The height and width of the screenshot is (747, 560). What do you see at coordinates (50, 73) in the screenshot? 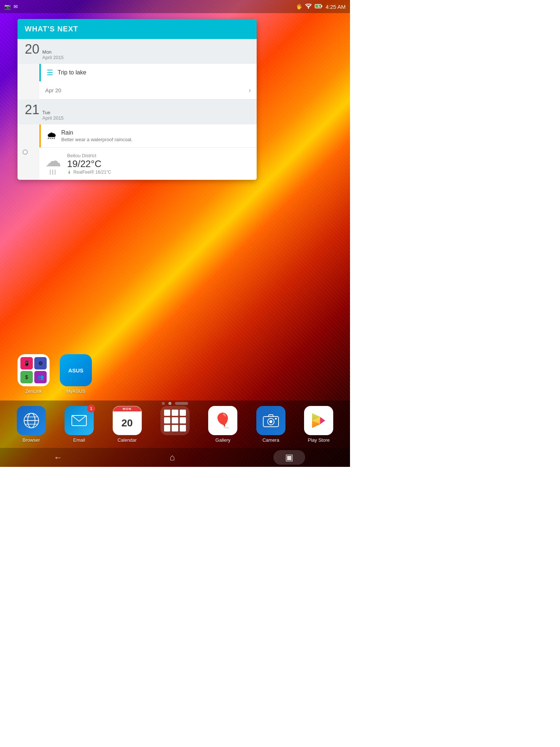
I see `event-calendar-icon: ☰` at bounding box center [50, 73].